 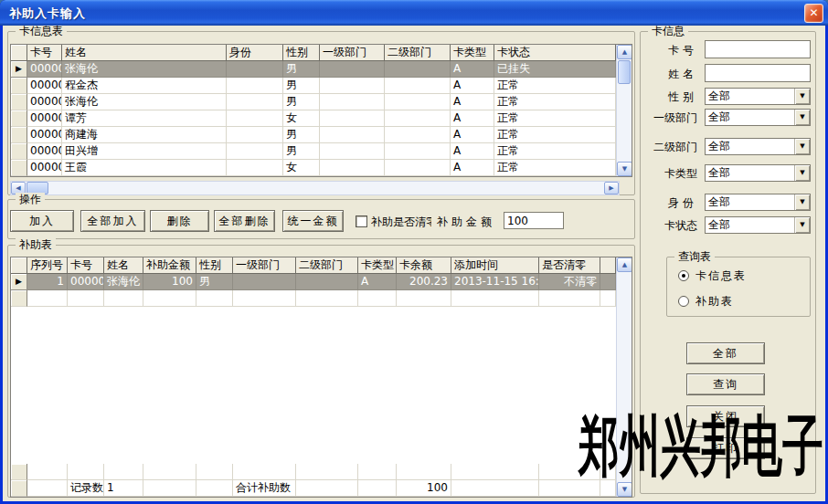 What do you see at coordinates (758, 73) in the screenshot?
I see `name-input` at bounding box center [758, 73].